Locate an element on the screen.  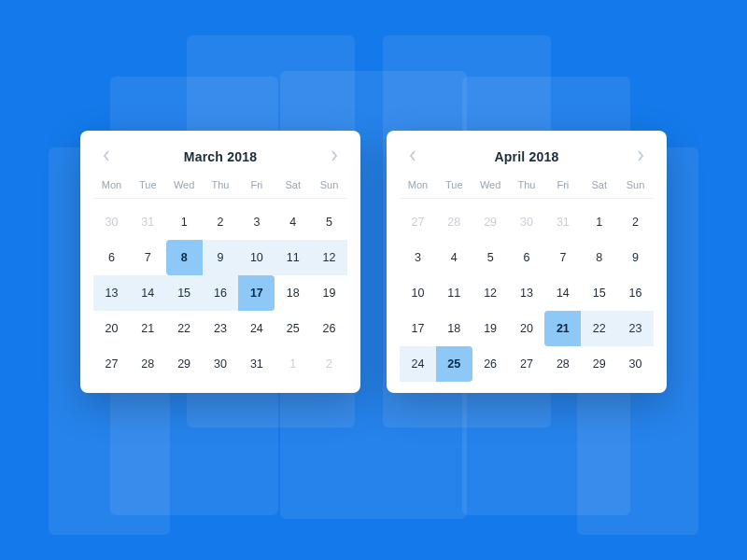
weekday-label: Mon is located at coordinates (112, 185).